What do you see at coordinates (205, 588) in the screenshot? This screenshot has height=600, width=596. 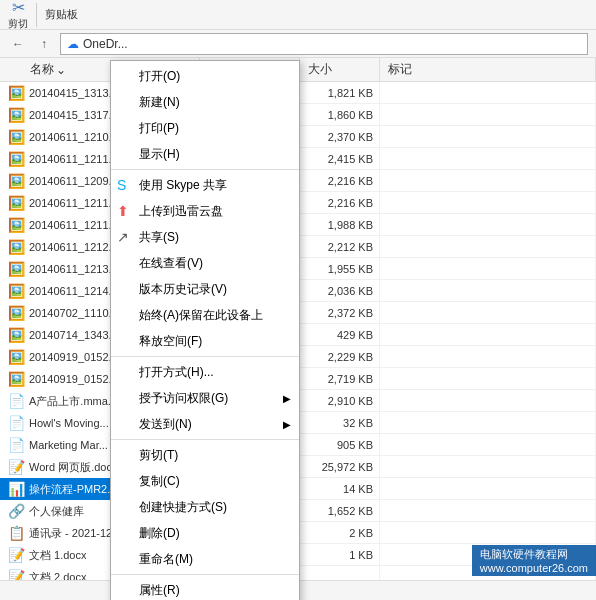 I see `context-menu-item: 属性(R)` at bounding box center [205, 588].